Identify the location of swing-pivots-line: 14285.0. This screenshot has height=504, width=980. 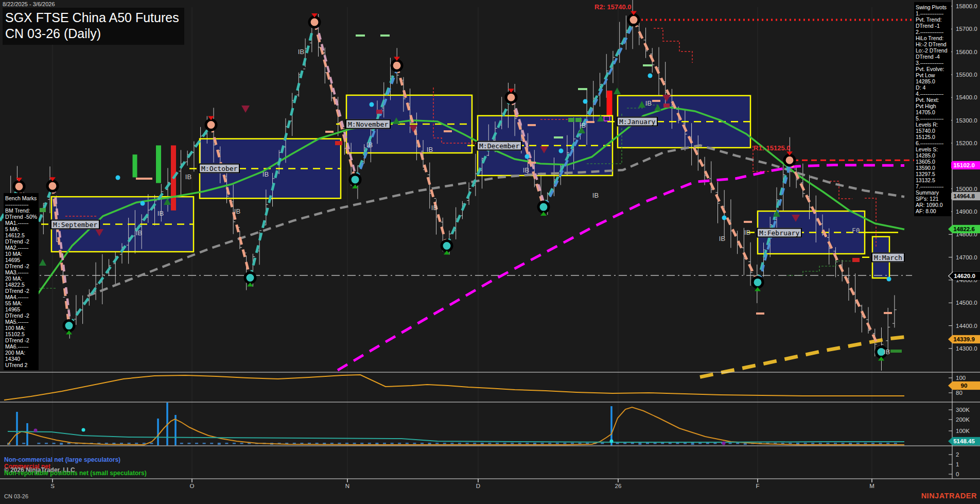
(933, 155).